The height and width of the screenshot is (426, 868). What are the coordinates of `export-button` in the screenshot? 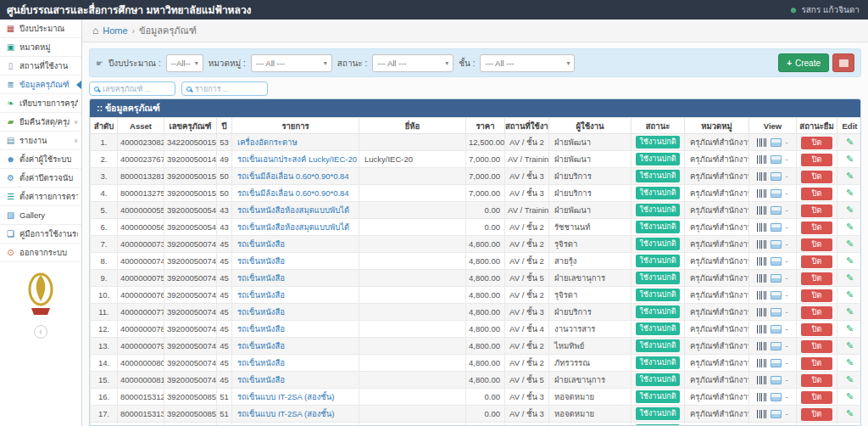 It's located at (843, 63).